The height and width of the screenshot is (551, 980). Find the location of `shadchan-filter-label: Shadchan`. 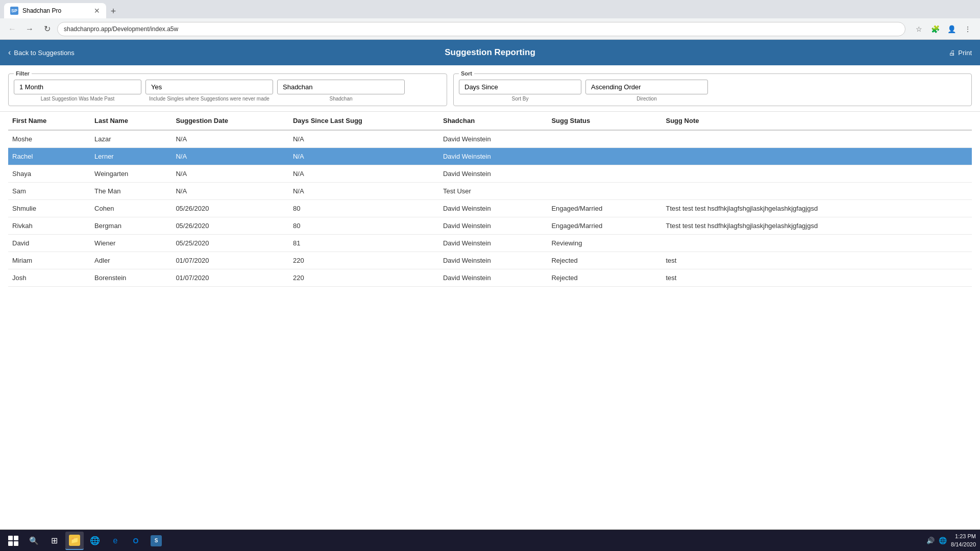

shadchan-filter-label: Shadchan is located at coordinates (341, 99).